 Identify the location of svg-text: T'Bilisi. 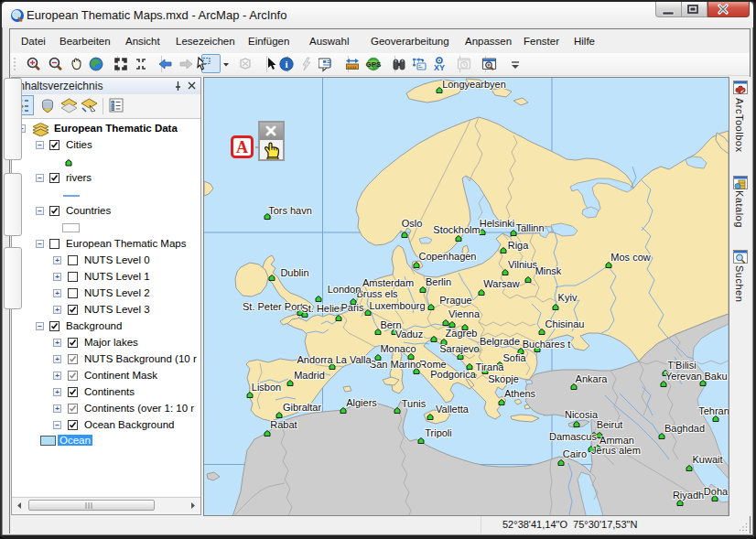
(681, 365).